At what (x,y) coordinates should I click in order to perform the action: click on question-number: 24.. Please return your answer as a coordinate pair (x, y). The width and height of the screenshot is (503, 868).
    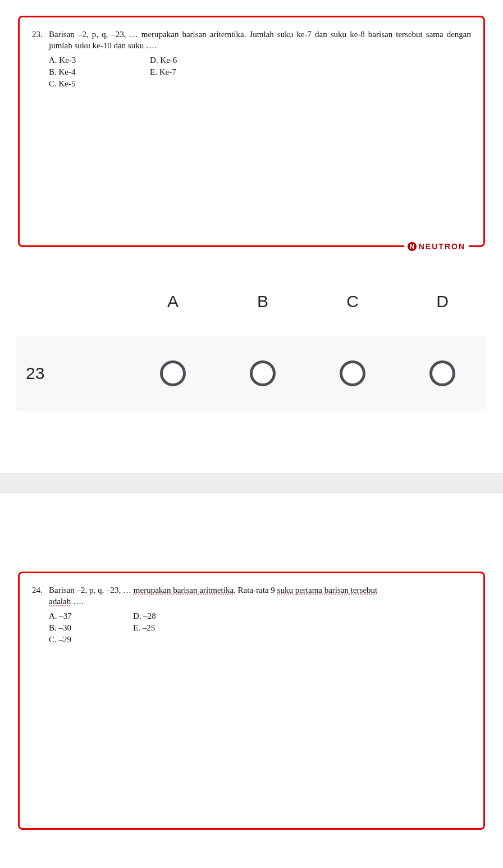
    Looking at the image, I should click on (40, 615).